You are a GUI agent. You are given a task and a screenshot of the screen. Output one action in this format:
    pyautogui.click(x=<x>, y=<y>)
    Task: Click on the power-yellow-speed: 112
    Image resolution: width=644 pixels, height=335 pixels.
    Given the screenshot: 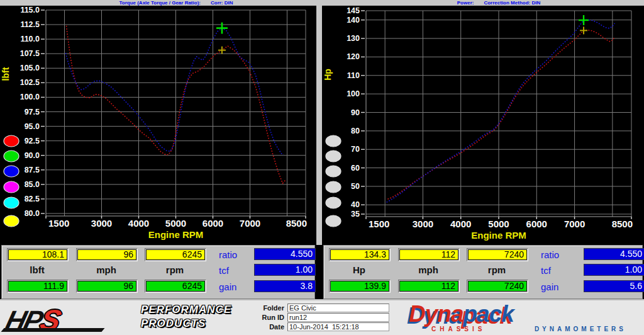 What is the action you would take?
    pyautogui.click(x=429, y=254)
    